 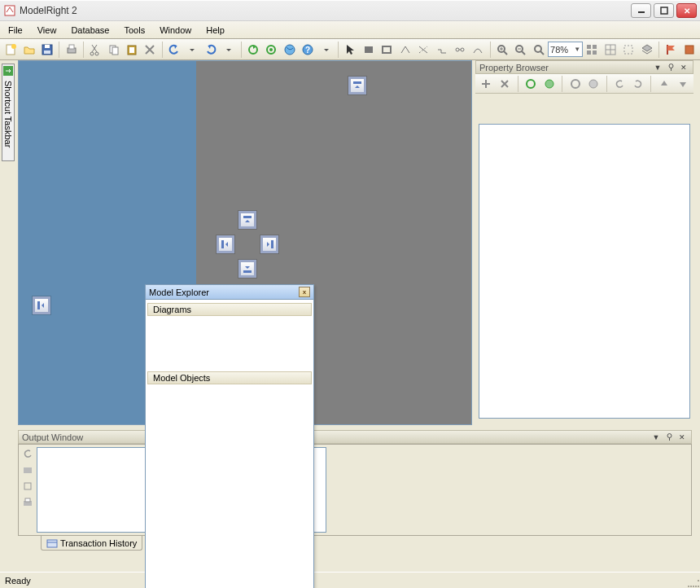 What do you see at coordinates (132, 50) in the screenshot?
I see `paste-icon` at bounding box center [132, 50].